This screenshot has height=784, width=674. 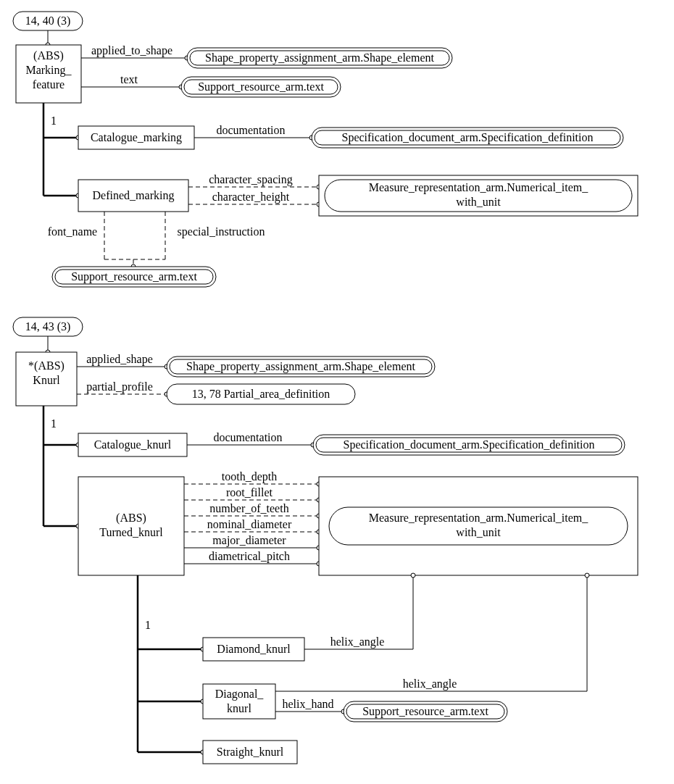 I want to click on diagonal-helix-angle-label: helix_angle, so click(x=430, y=684).